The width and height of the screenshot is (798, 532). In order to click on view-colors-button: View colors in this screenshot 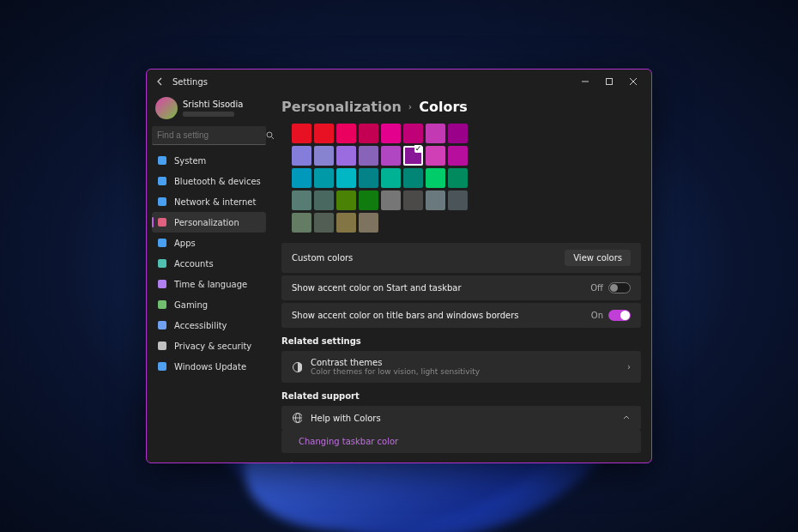, I will do `click(597, 257)`.